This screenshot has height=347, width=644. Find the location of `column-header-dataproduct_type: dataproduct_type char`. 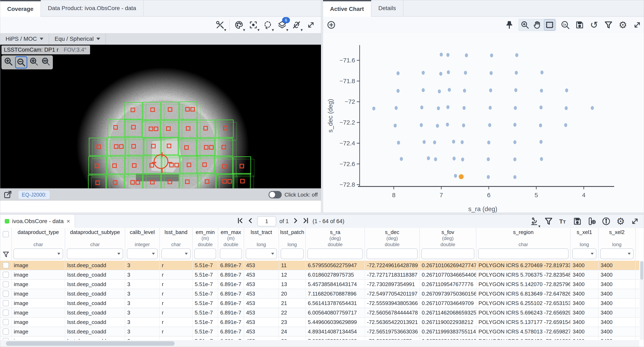

column-header-dataproduct_type: dataproduct_type char is located at coordinates (38, 244).